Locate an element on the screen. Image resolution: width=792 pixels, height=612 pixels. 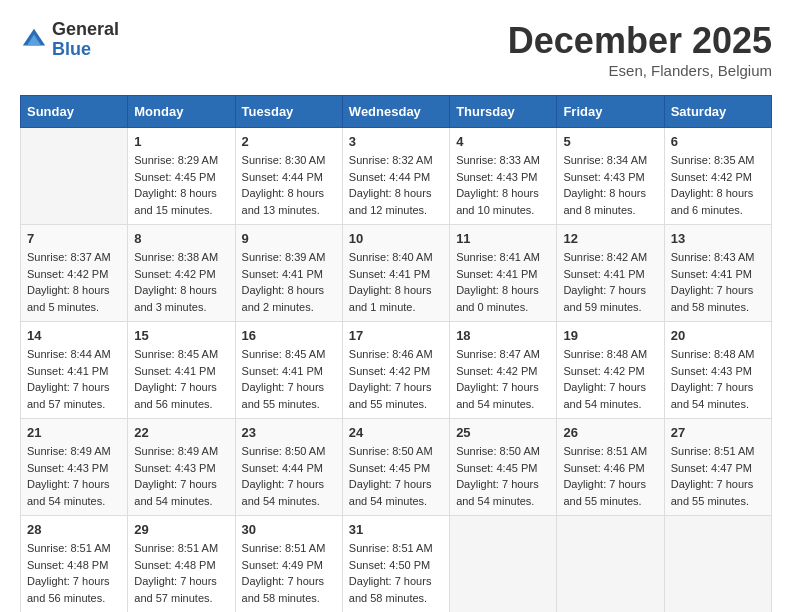
day-info: Sunrise: 8:29 AMSunset: 4:45 PMDaylight:… is located at coordinates (181, 185).